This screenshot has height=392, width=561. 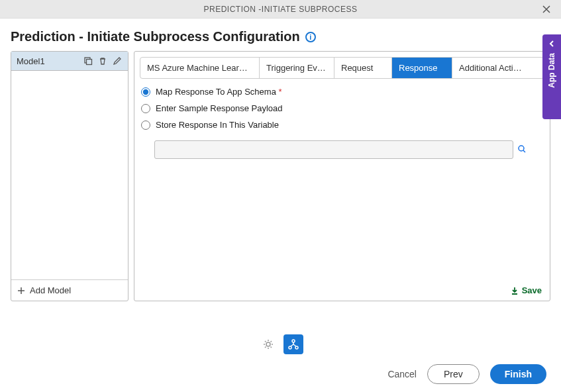 What do you see at coordinates (146, 92) in the screenshot?
I see `radio-map-input` at bounding box center [146, 92].